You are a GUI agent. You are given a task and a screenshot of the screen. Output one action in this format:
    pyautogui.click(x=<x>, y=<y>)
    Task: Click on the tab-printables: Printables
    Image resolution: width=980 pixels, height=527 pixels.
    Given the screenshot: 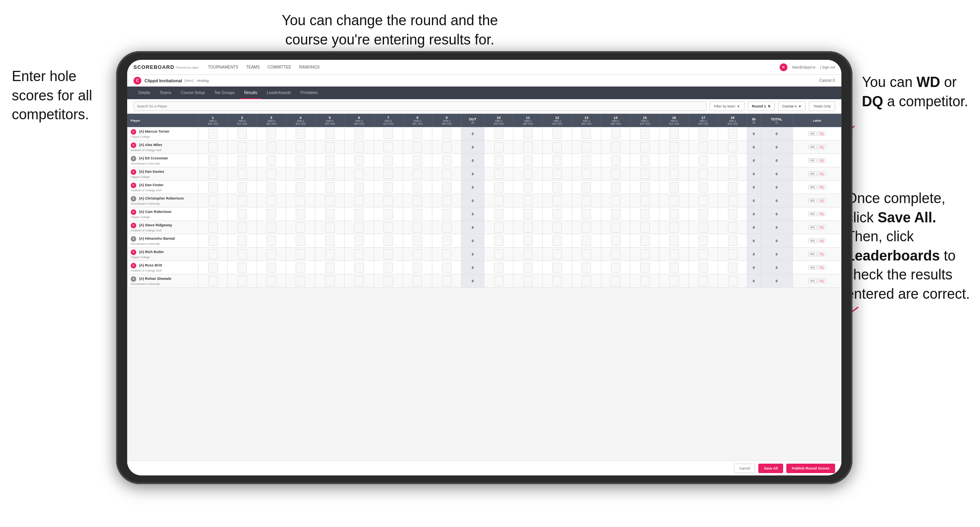 What is the action you would take?
    pyautogui.click(x=309, y=93)
    